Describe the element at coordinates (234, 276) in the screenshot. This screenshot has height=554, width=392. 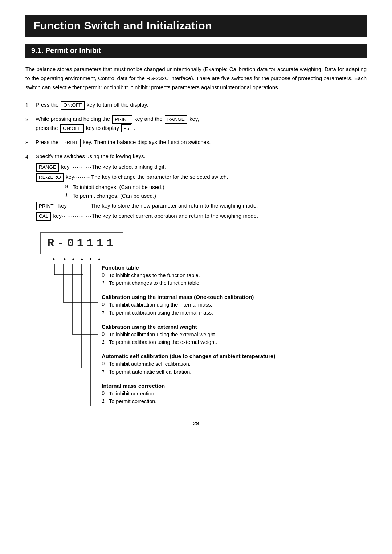
I see `tree-item-function-table: Function table 0 To inhibit changes to t…` at that location.